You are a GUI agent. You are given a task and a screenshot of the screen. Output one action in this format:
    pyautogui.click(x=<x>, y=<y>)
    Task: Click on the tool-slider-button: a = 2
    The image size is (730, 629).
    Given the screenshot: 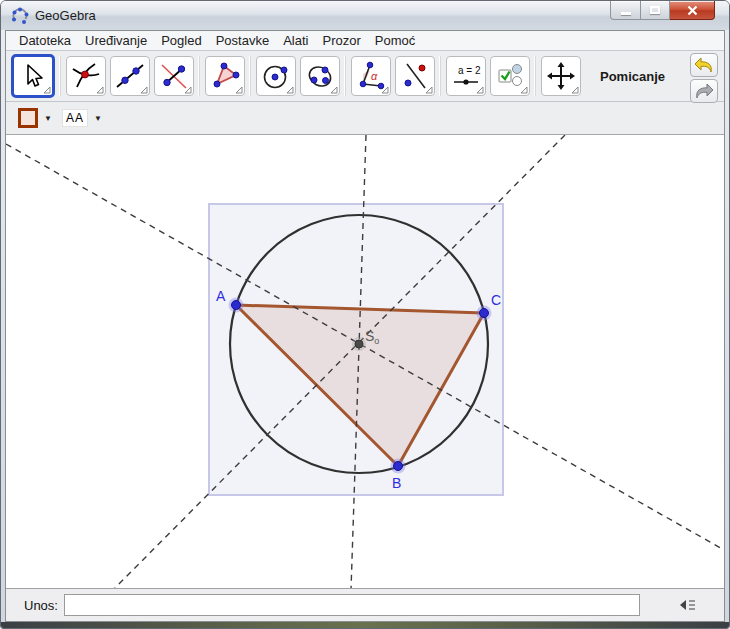 What is the action you would take?
    pyautogui.click(x=466, y=76)
    